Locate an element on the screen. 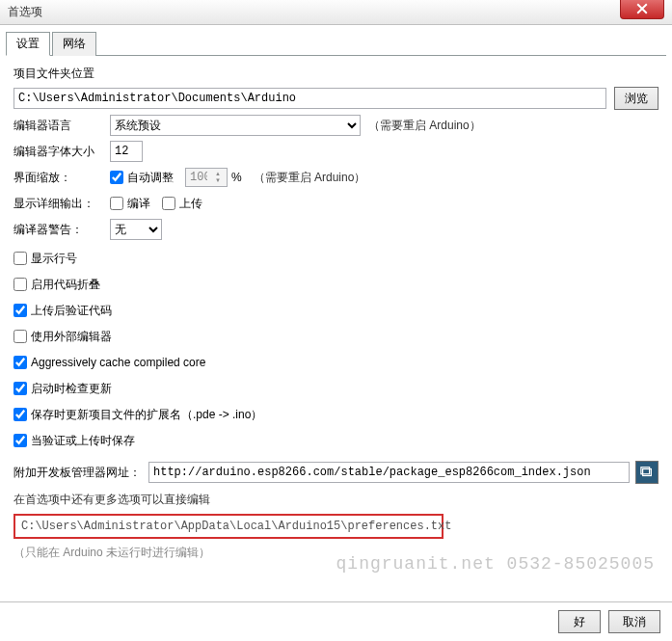 The image size is (672, 641). editor-lang-label: 编辑器语言 is located at coordinates (62, 125).